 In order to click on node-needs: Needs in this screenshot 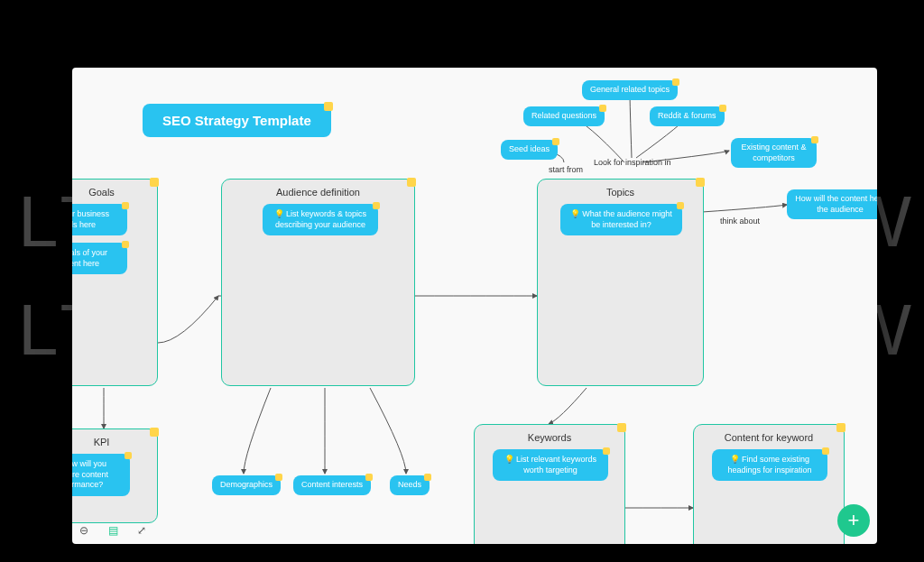, I will do `click(410, 485)`.